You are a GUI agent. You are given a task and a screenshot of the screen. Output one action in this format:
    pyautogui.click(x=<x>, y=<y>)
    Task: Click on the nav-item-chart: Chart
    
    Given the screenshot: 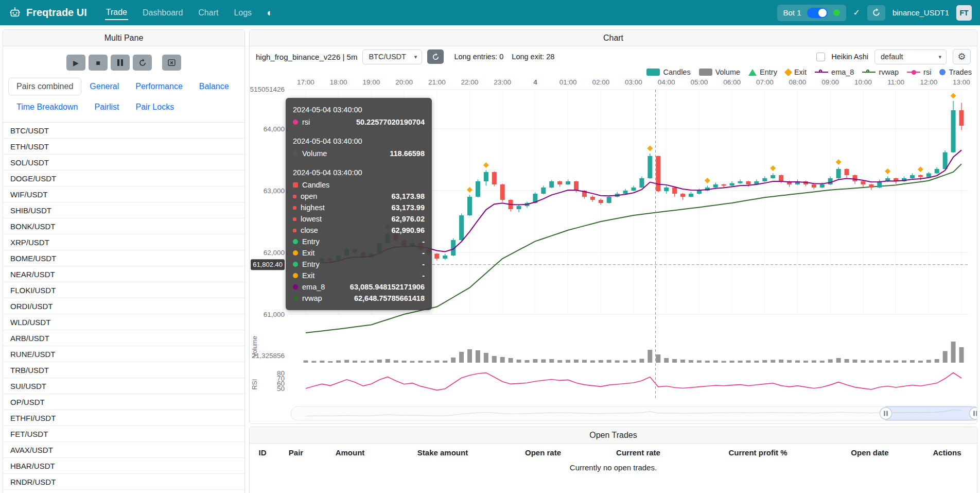 What is the action you would take?
    pyautogui.click(x=208, y=13)
    